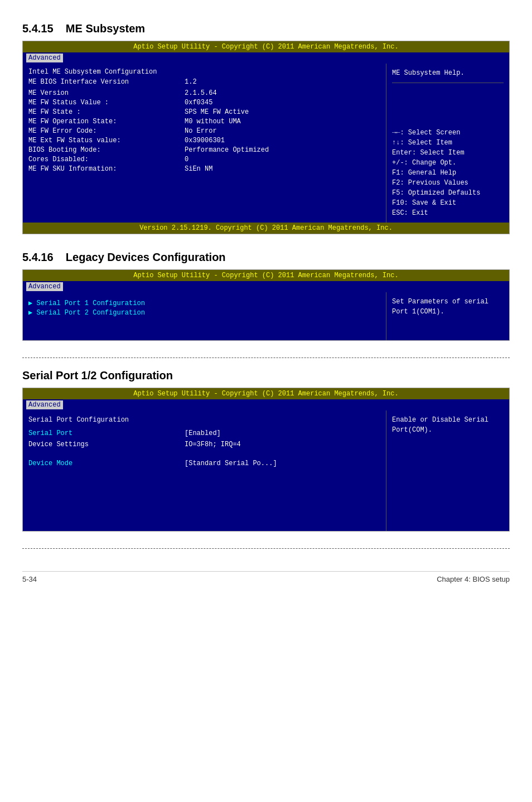 The width and height of the screenshot is (532, 802). I want to click on field-row-3: ME FW Operation State: M0 without UMA, so click(204, 122).